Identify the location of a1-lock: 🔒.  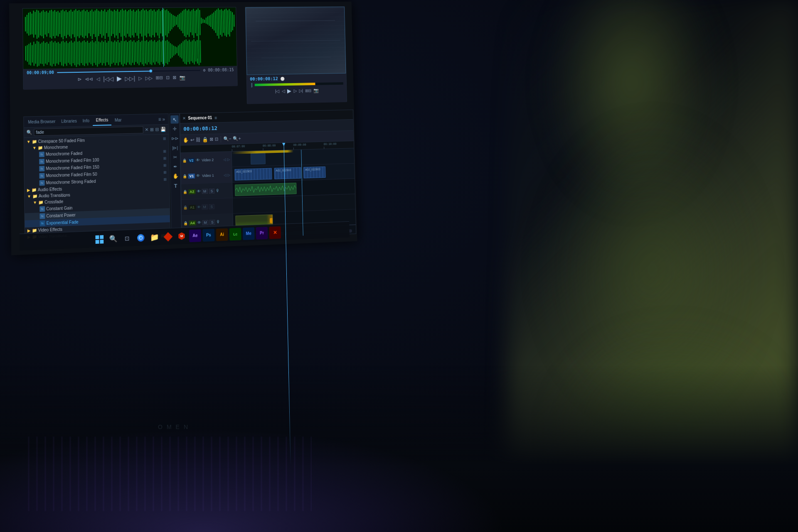
(185, 207).